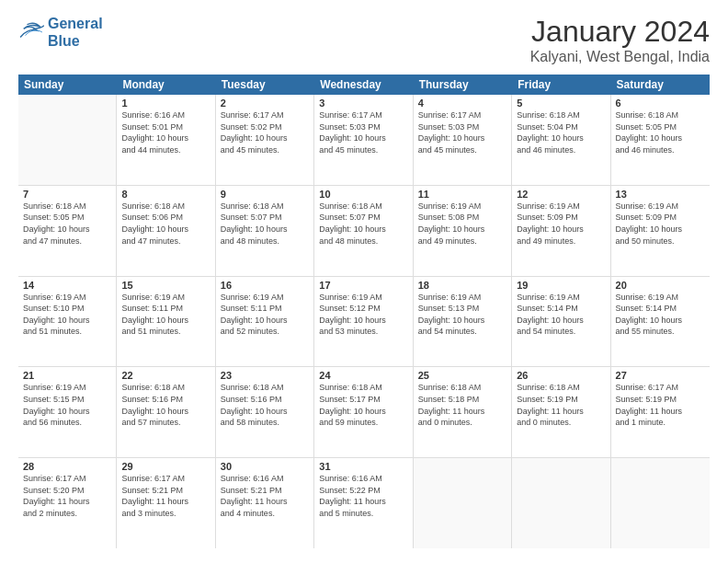 The image size is (728, 563). I want to click on header-saturday: Saturday, so click(660, 85).